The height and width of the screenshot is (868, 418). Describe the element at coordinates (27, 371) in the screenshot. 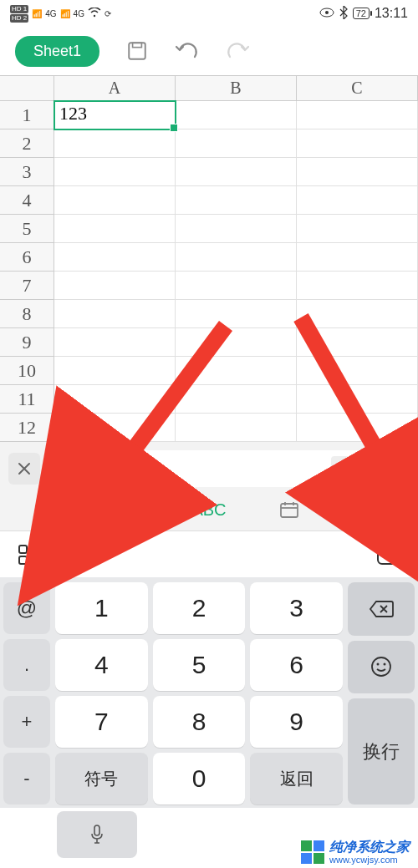

I see `row-header: 10` at that location.